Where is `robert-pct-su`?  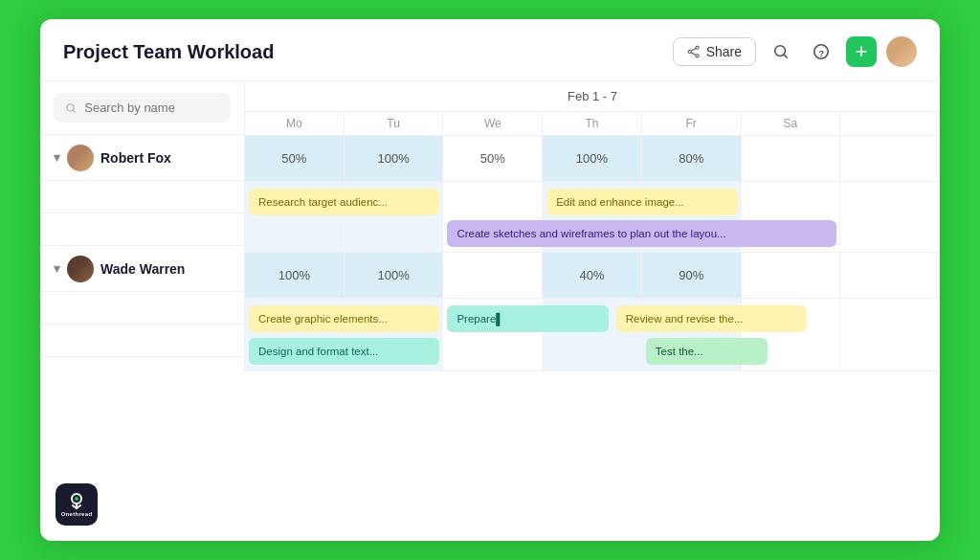 robert-pct-su is located at coordinates (890, 159).